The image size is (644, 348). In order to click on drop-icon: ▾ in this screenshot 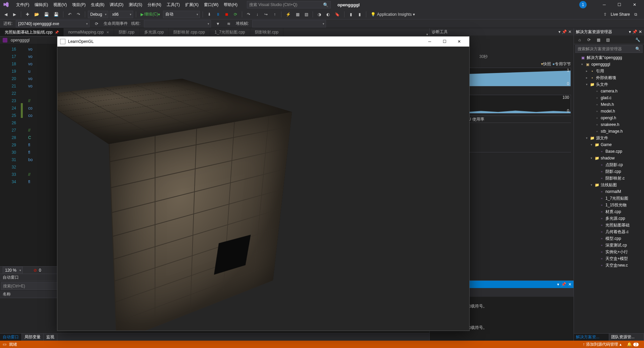, I will do `click(559, 32)`.